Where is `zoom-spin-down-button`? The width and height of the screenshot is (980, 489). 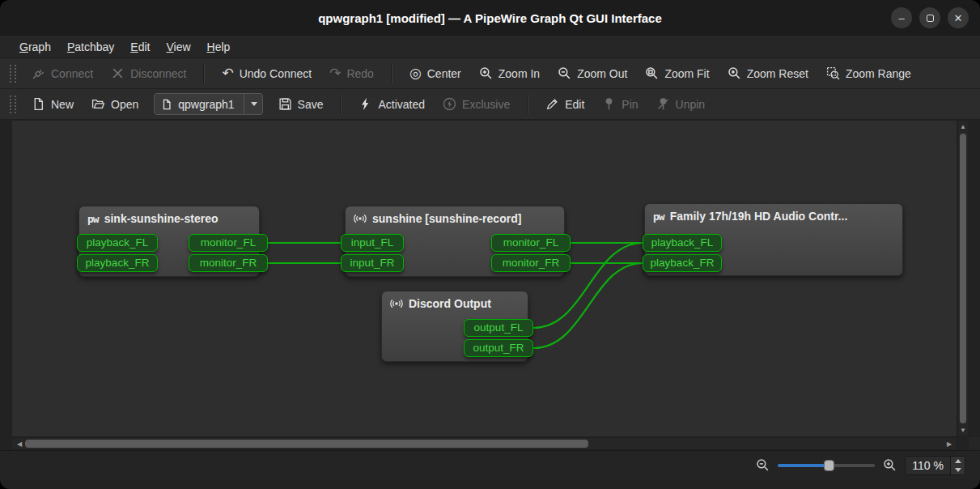
zoom-spin-down-button is located at coordinates (958, 470).